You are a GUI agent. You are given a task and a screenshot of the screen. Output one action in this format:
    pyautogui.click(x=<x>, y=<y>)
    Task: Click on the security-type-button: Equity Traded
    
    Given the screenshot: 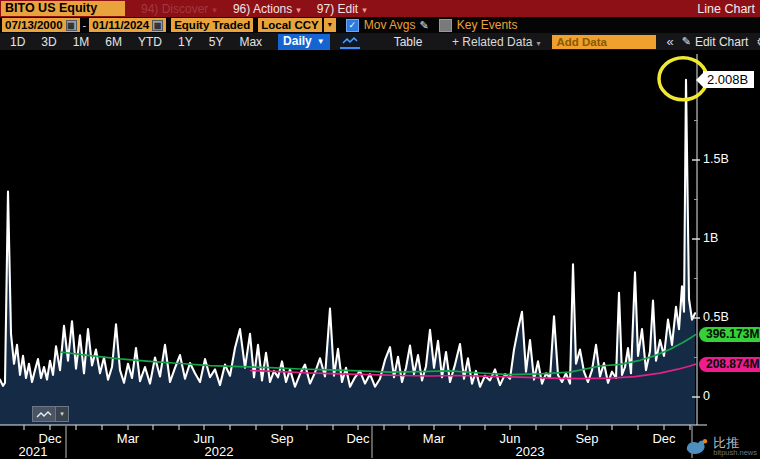 What is the action you would take?
    pyautogui.click(x=212, y=25)
    